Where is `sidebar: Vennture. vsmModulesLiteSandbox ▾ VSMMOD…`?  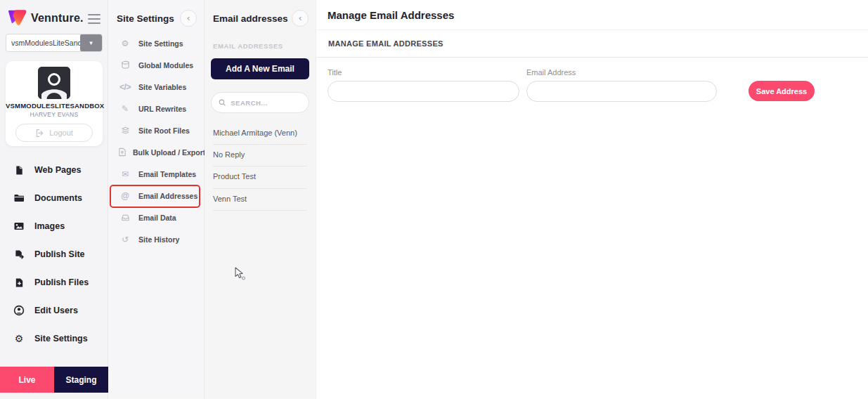
sidebar: Vennture. vsmModulesLiteSandbox ▾ VSMMOD… is located at coordinates (54, 199).